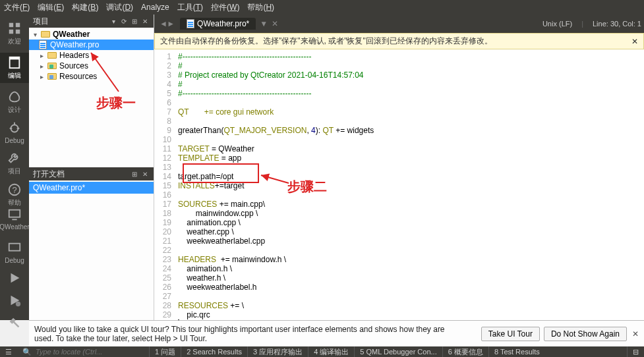 Image resolution: width=644 pixels, height=357 pixels. I want to click on open-doc-item: QWeather.pro*, so click(91, 188).